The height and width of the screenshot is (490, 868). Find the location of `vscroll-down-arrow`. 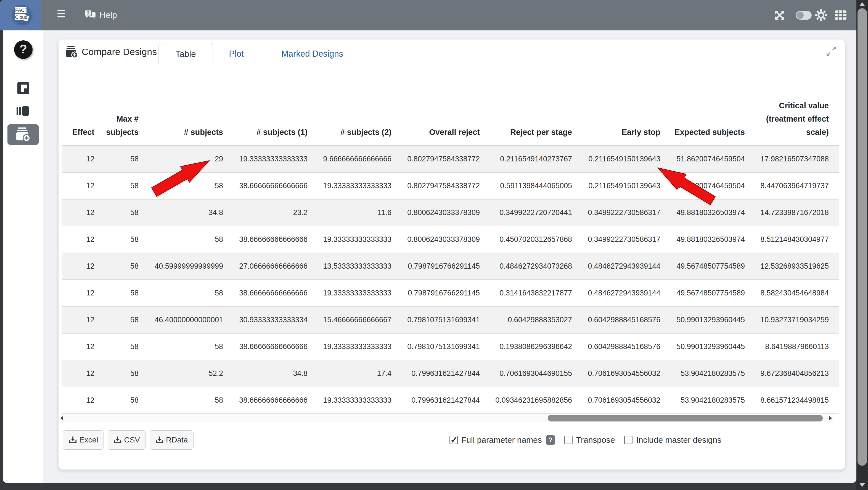

vscroll-down-arrow is located at coordinates (862, 485).